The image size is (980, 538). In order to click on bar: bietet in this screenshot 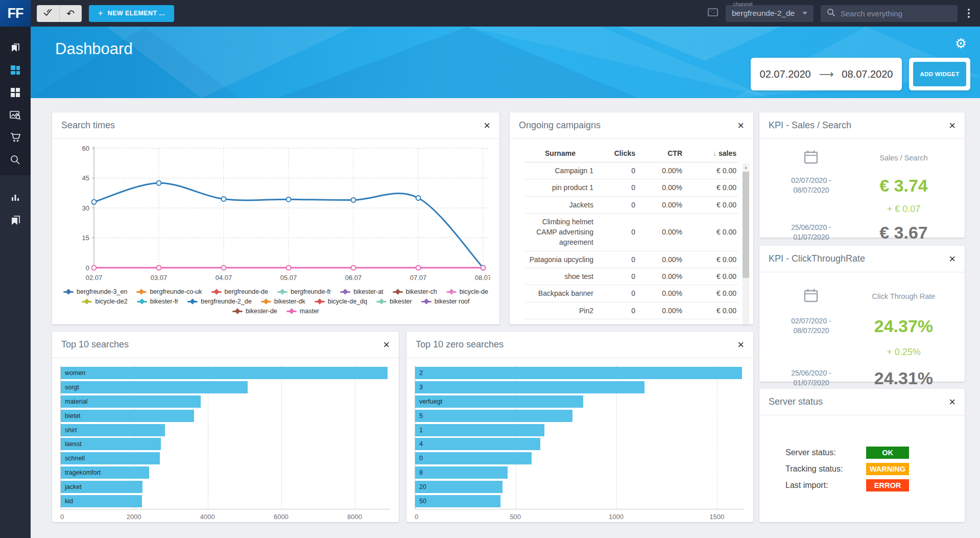, I will do `click(128, 416)`.